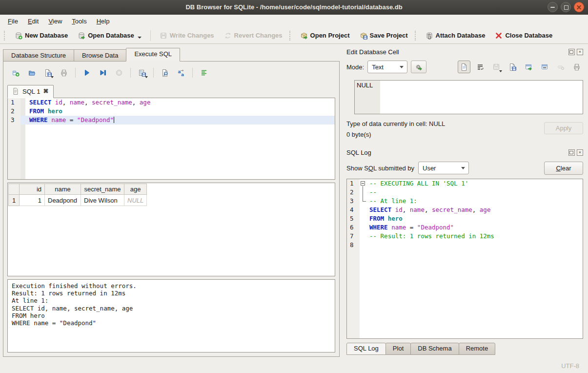 This screenshot has width=588, height=373. What do you see at coordinates (499, 36) in the screenshot?
I see `close-red-icon` at bounding box center [499, 36].